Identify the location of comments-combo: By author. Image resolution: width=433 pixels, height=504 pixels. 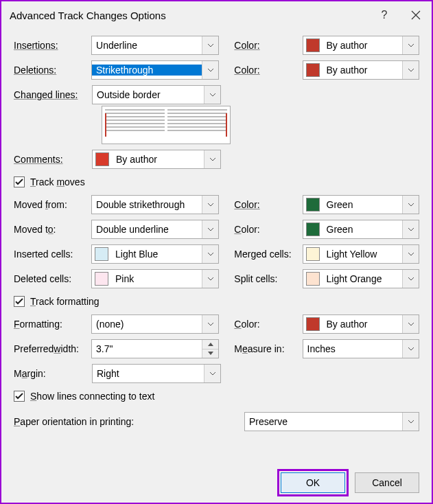
(156, 159).